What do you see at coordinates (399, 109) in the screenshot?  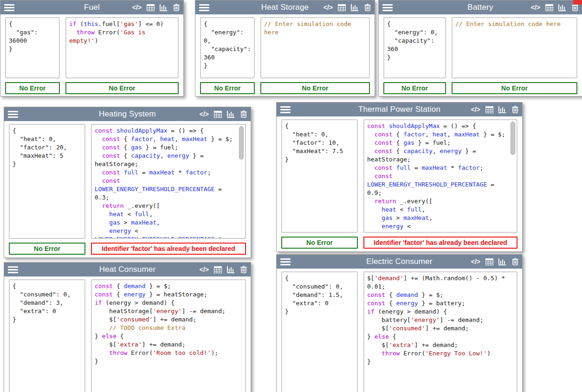 I see `panel-header: Thermal Power Station </>` at bounding box center [399, 109].